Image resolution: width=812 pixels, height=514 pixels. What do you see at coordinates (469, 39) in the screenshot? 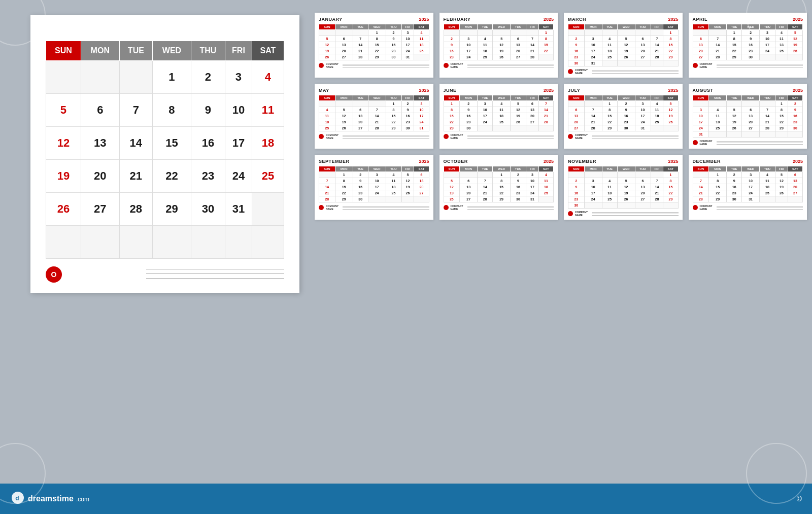
I see `small-day-cell: 3` at bounding box center [469, 39].